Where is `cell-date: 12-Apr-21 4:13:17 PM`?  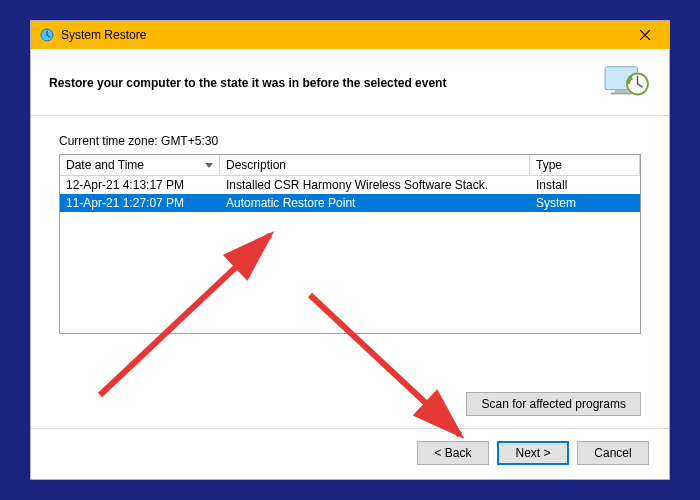 cell-date: 12-Apr-21 4:13:17 PM is located at coordinates (140, 185).